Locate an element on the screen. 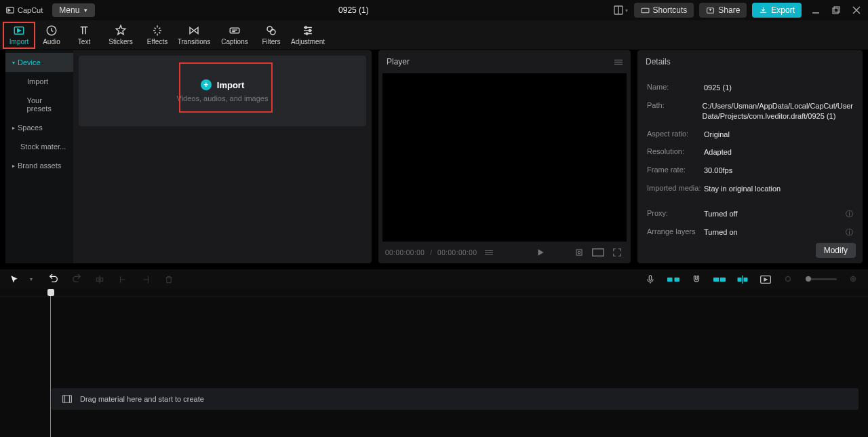 The image size is (868, 437). timeline-drop-hint: Drag material here and start to create is located at coordinates (455, 399).